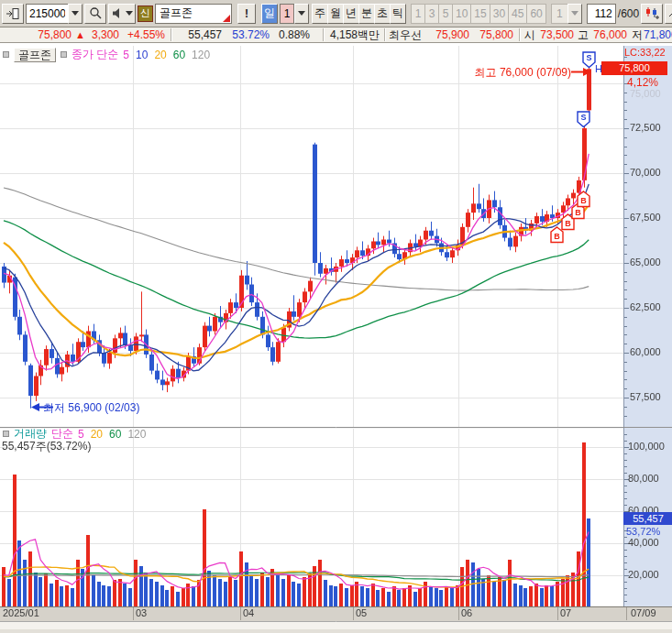 The height and width of the screenshot is (633, 672). Describe the element at coordinates (512, 73) in the screenshot. I see `high-annotation: 최고 76,000 (07/09)` at that location.